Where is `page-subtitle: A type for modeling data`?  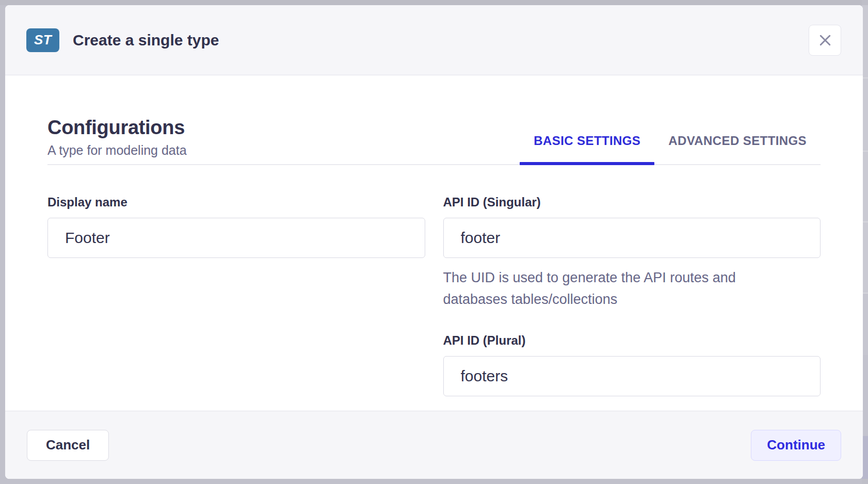 page-subtitle: A type for modeling data is located at coordinates (117, 151).